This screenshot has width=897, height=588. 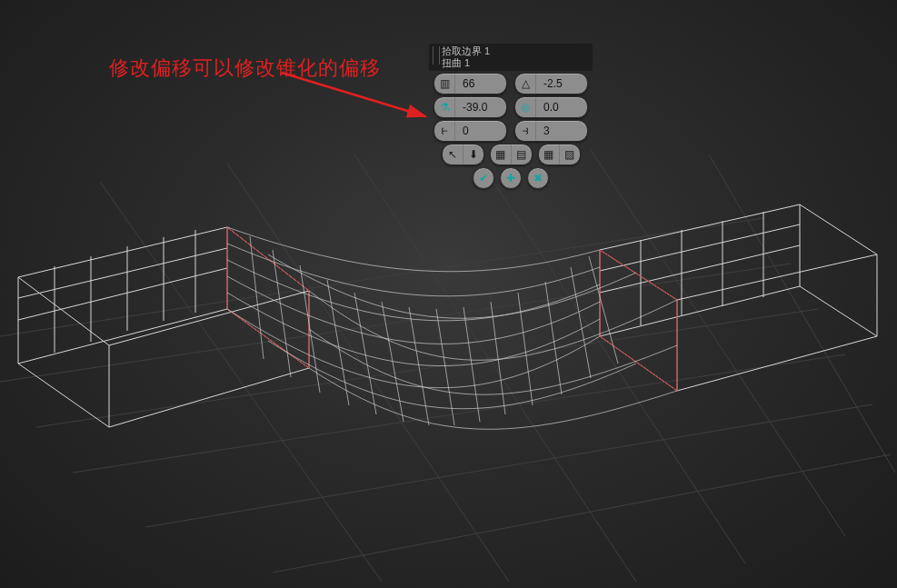 I want to click on segments-value: 66, so click(x=481, y=84).